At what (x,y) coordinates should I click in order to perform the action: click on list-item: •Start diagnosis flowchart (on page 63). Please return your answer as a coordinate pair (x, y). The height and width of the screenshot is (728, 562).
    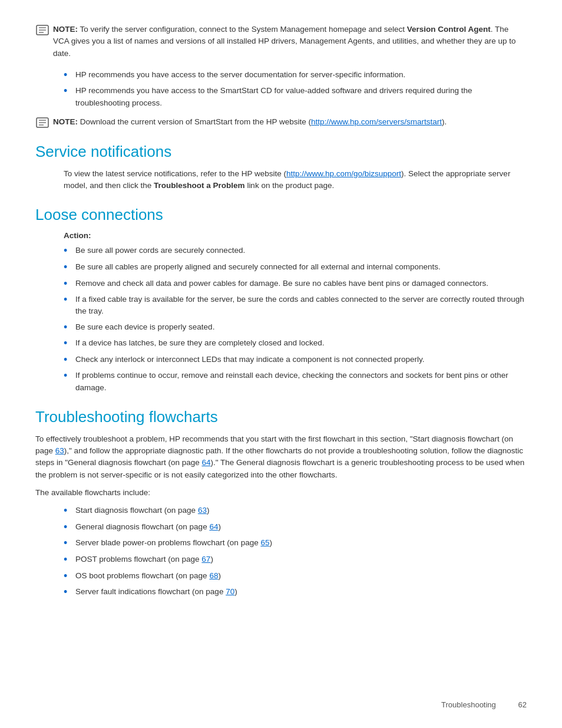
    Looking at the image, I should click on (295, 511).